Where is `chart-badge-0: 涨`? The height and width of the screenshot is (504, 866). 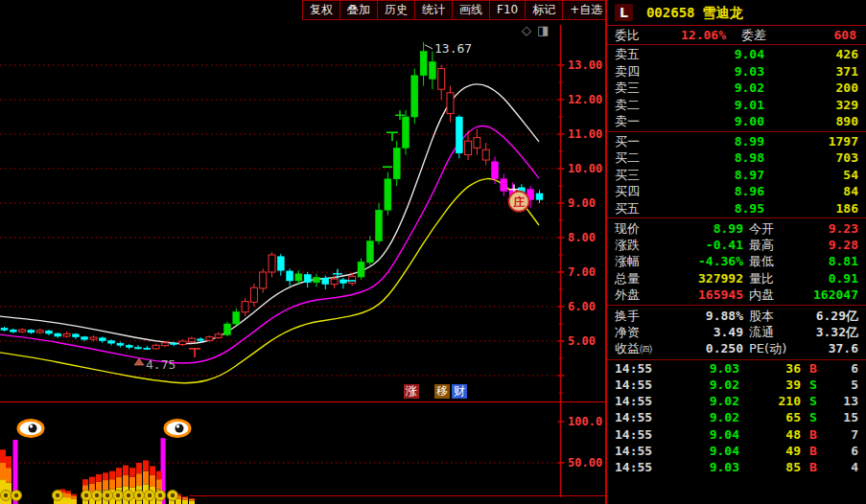 chart-badge-0: 涨 is located at coordinates (411, 391).